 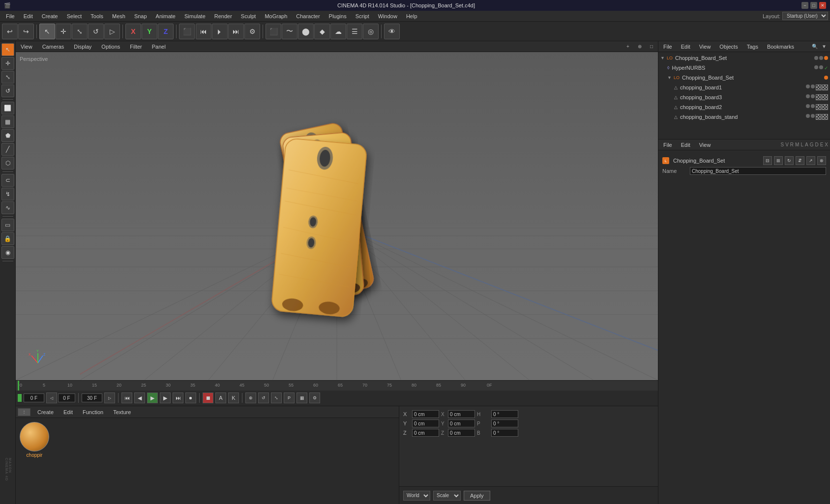 I want to click on attr-e-label: E, so click(x=822, y=144).